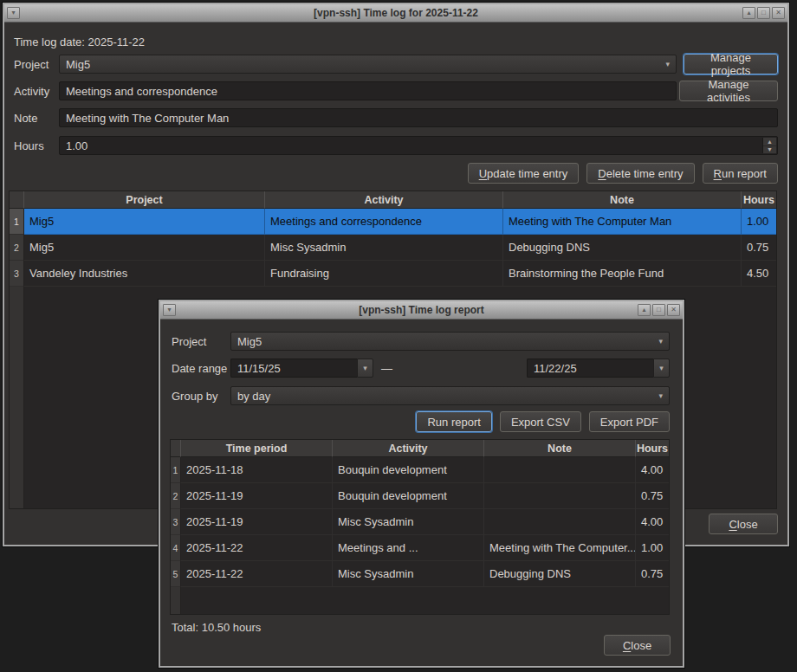 The width and height of the screenshot is (797, 672). What do you see at coordinates (396, 14) in the screenshot?
I see `main-titlebar: ▾ [vpn-ssh] Time log for 2025-11-22 ▴ □ …` at bounding box center [396, 14].